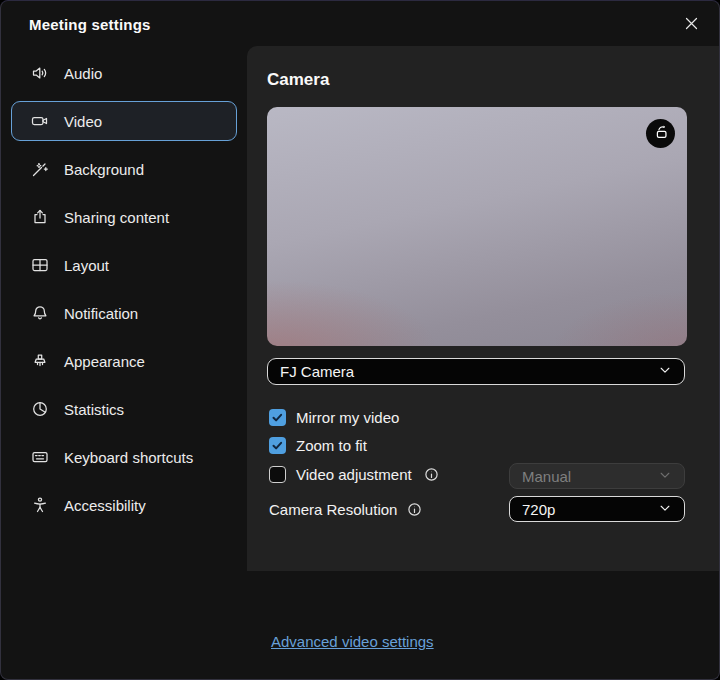 The width and height of the screenshot is (720, 680). Describe the element at coordinates (83, 74) in the screenshot. I see `sidebar-item-label: Audio` at that location.